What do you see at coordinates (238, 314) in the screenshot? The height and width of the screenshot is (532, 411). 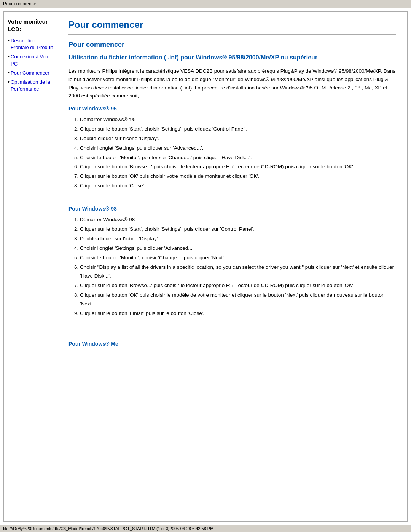 I see `list-item: Cliquer sur le bouton 'Finish' puis sur …` at bounding box center [238, 314].